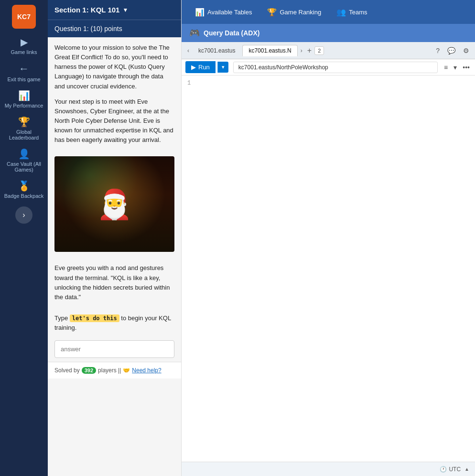  What do you see at coordinates (189, 83) in the screenshot?
I see `line-number-1: 1` at bounding box center [189, 83].